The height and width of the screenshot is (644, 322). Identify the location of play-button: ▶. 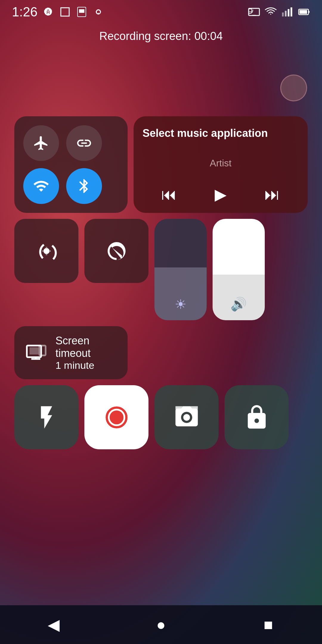
(221, 194).